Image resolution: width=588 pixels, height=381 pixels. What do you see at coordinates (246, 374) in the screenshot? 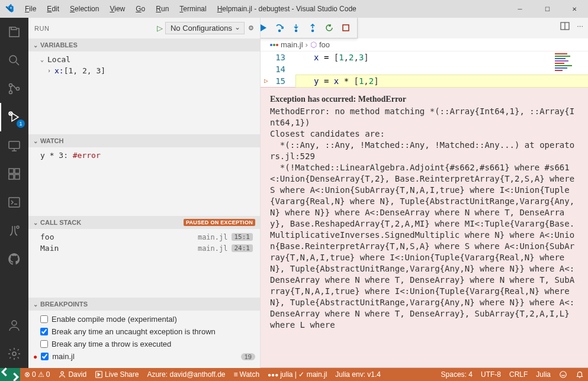
I see `status-watch: ≡Watch` at bounding box center [246, 374].